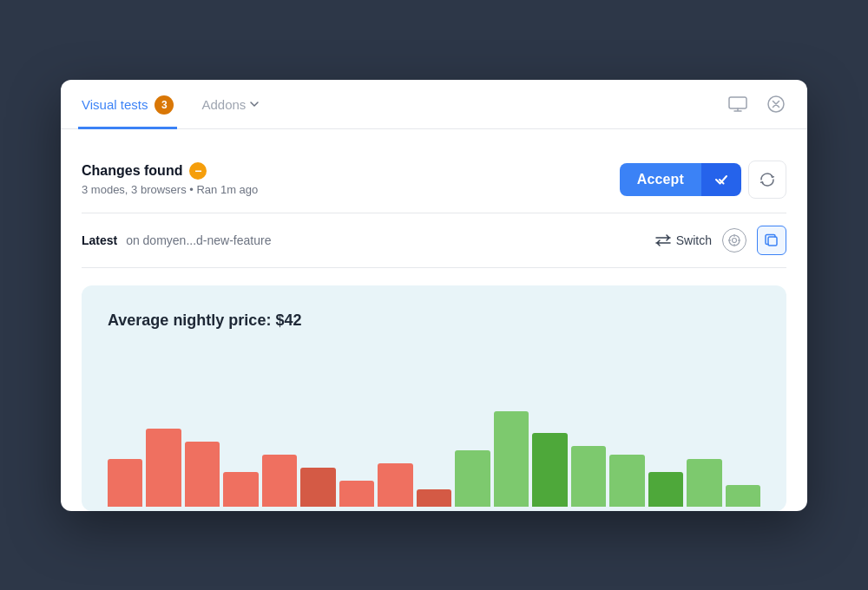 Image resolution: width=868 pixels, height=590 pixels. What do you see at coordinates (720, 240) in the screenshot?
I see `latest-actions: Switch` at bounding box center [720, 240].